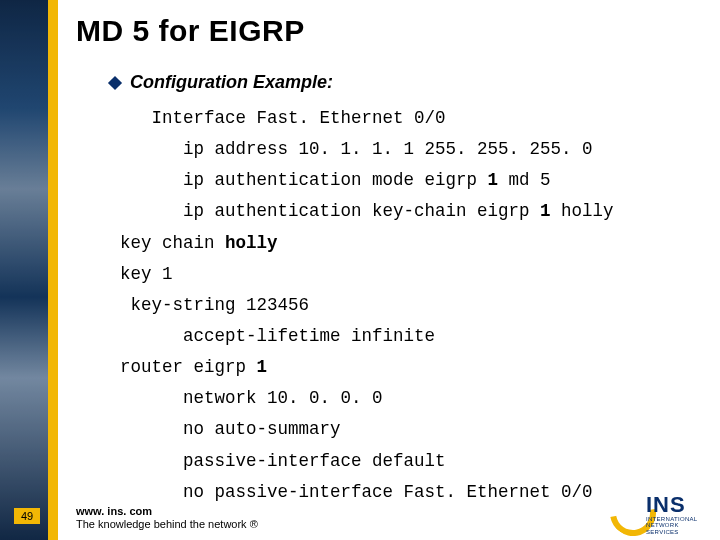  I want to click on bullet-heading: Configuration Example:, so click(232, 82).